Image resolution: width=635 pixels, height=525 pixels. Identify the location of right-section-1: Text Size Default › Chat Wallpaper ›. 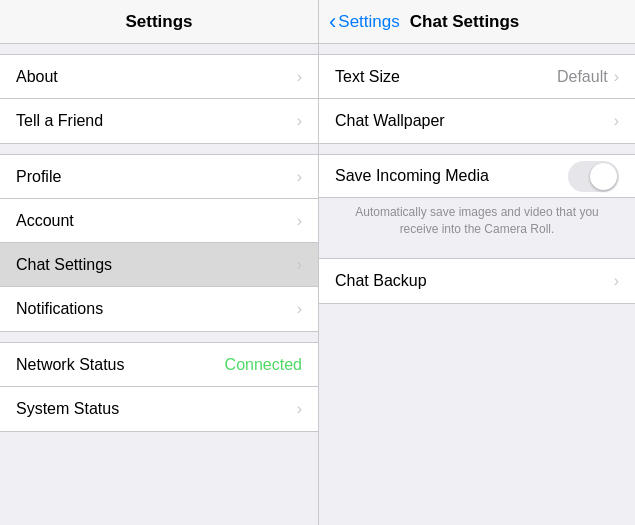
(477, 99).